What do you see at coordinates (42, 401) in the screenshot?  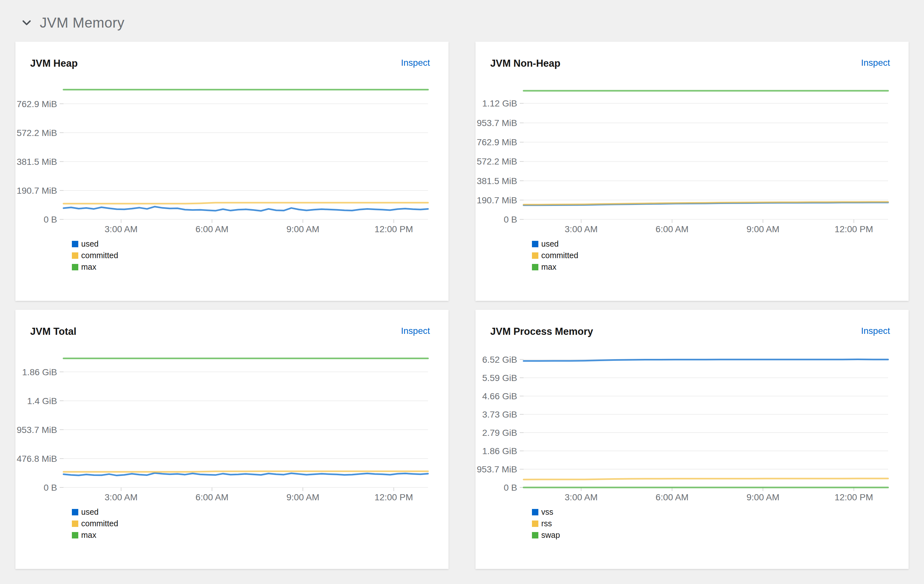 I see `y-axis-label: 1.4 GiB` at bounding box center [42, 401].